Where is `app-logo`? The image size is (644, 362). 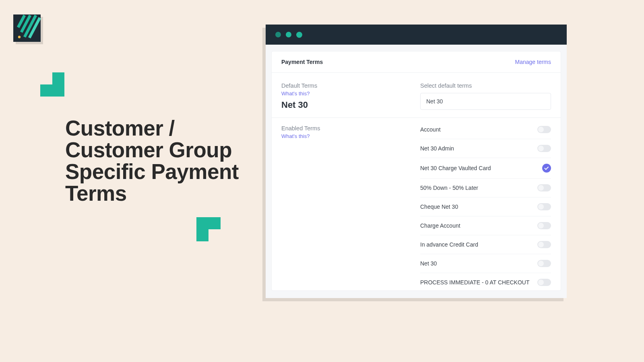 app-logo is located at coordinates (27, 28).